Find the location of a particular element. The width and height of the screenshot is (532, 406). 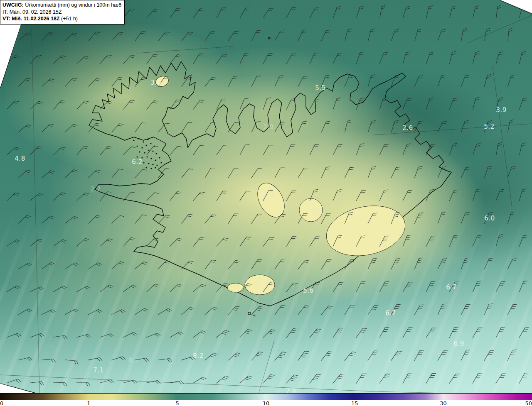

title-line-init-time: IT: Mán. 09. 02. 2026 15Z is located at coordinates (62, 12).